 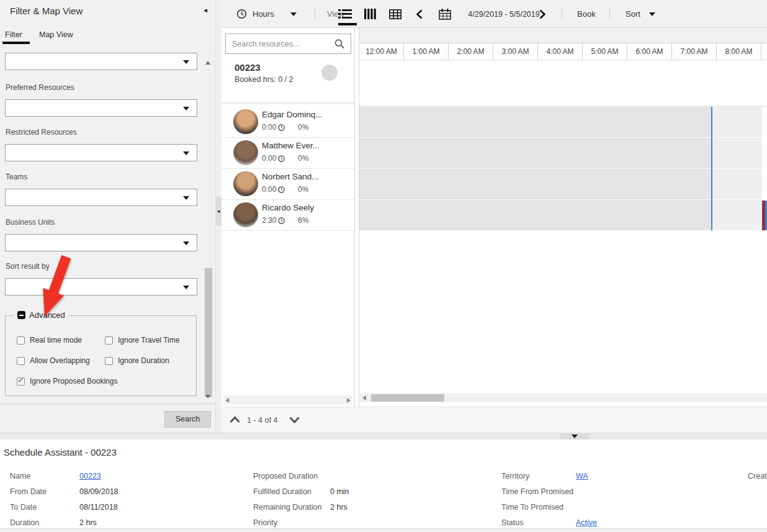 I want to click on view-columns-button, so click(x=370, y=14).